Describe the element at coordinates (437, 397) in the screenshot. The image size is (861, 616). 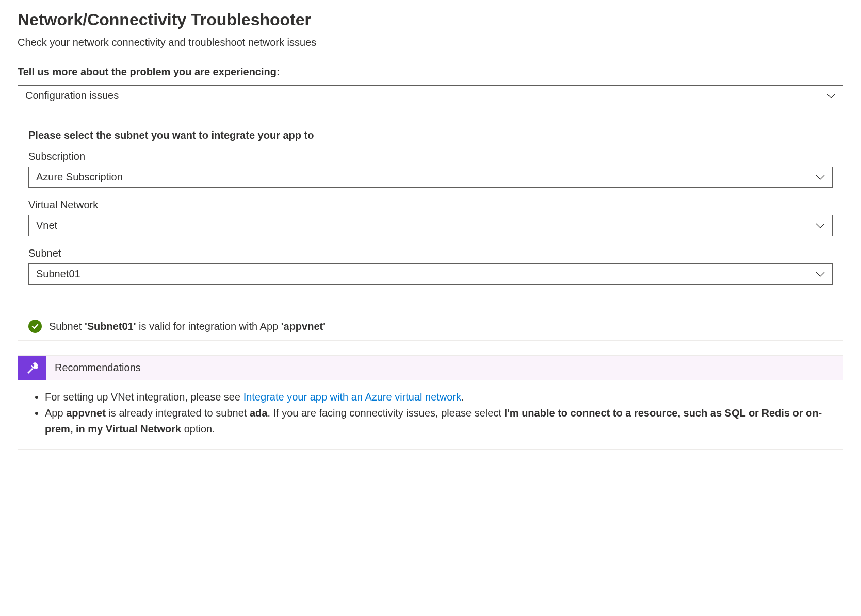
I see `recommendation-item: For setting up VNet integration, please …` at that location.